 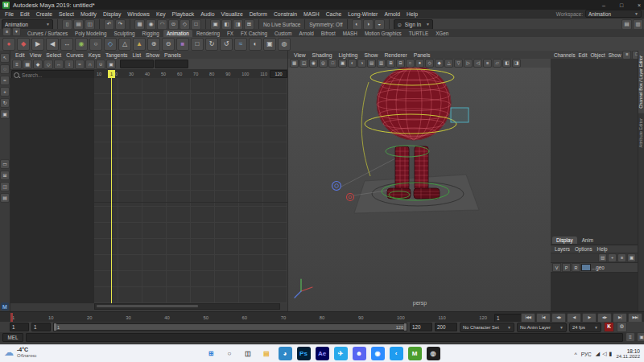 What do you see at coordinates (419, 34) in the screenshot?
I see `shelf-tab: TURTLE` at bounding box center [419, 34].